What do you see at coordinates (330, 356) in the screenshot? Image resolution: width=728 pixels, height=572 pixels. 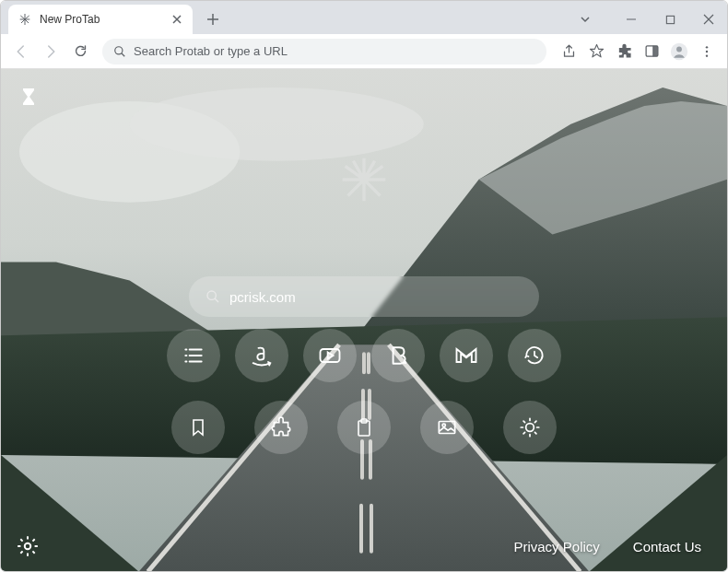 I see `shortcut-youtube` at bounding box center [330, 356].